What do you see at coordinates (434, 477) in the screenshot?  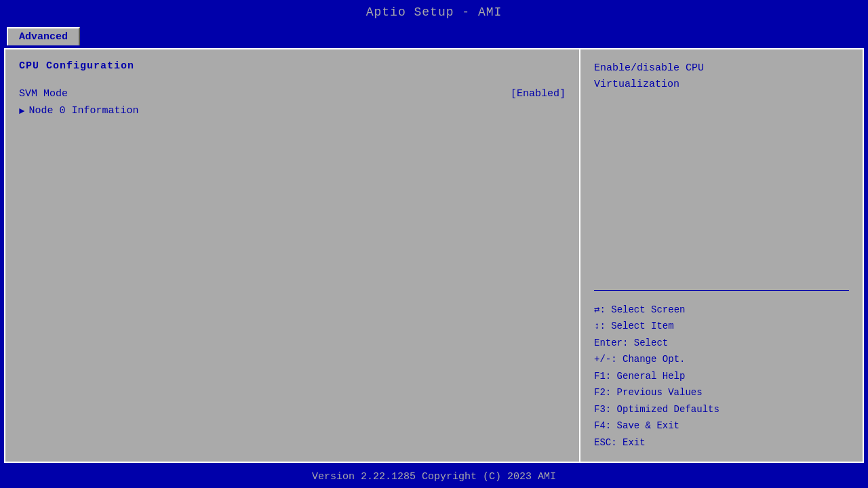 I see `footer: Version 2.22.1285 Copyright (C) 2023 AMI` at bounding box center [434, 477].